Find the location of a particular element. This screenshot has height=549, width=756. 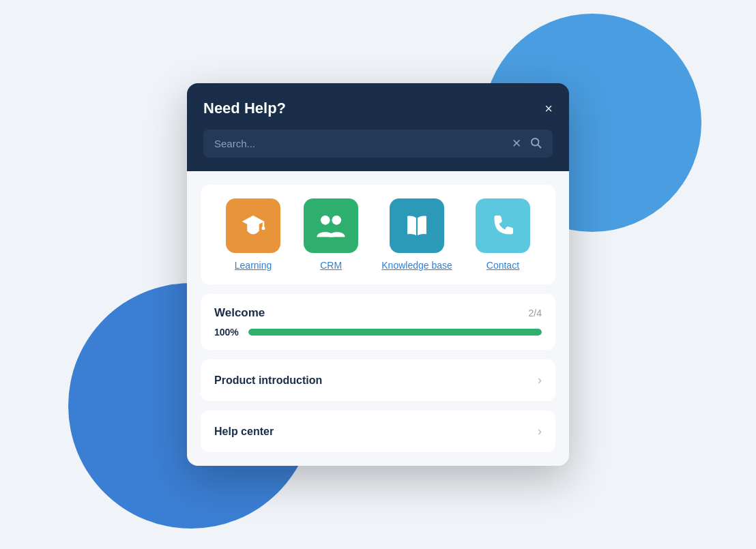

learning-label: Learning is located at coordinates (254, 265).